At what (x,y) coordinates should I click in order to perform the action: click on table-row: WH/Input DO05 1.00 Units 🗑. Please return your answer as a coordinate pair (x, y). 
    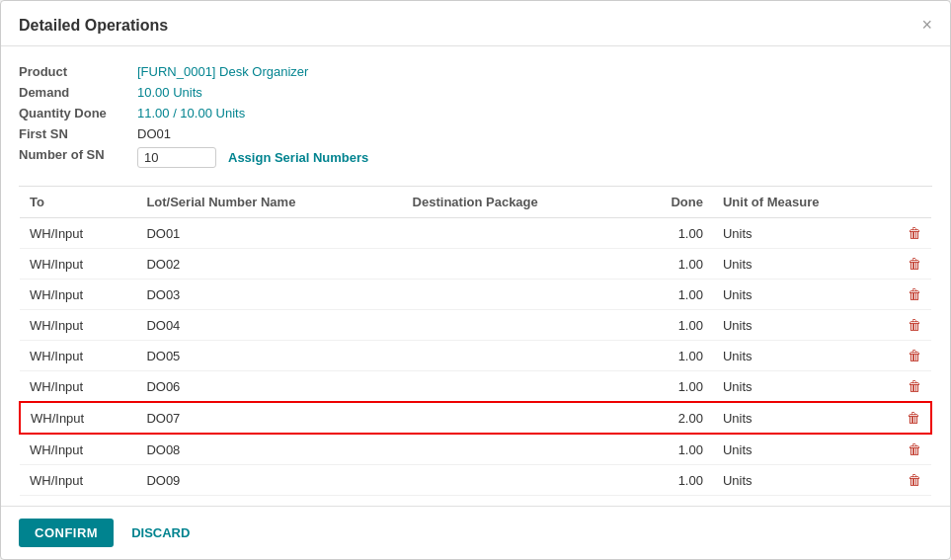
    Looking at the image, I should click on (476, 356).